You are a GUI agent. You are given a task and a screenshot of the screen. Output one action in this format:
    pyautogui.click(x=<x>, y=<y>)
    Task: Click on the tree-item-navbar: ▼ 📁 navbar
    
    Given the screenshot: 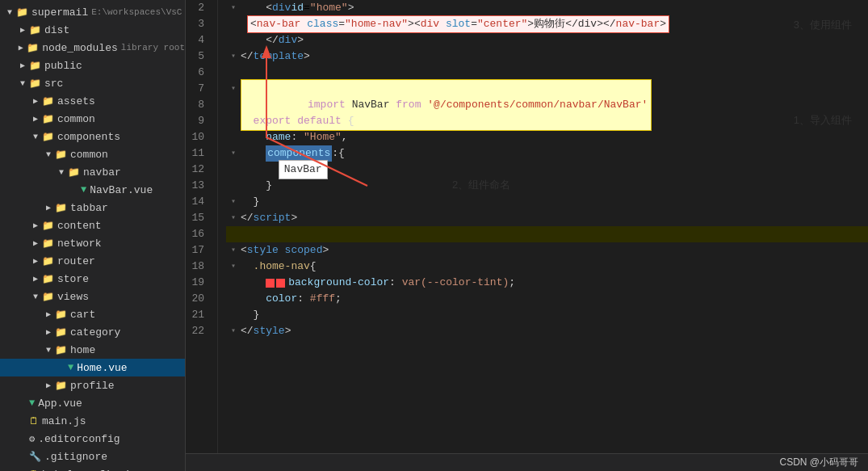 What is the action you would take?
    pyautogui.click(x=92, y=172)
    